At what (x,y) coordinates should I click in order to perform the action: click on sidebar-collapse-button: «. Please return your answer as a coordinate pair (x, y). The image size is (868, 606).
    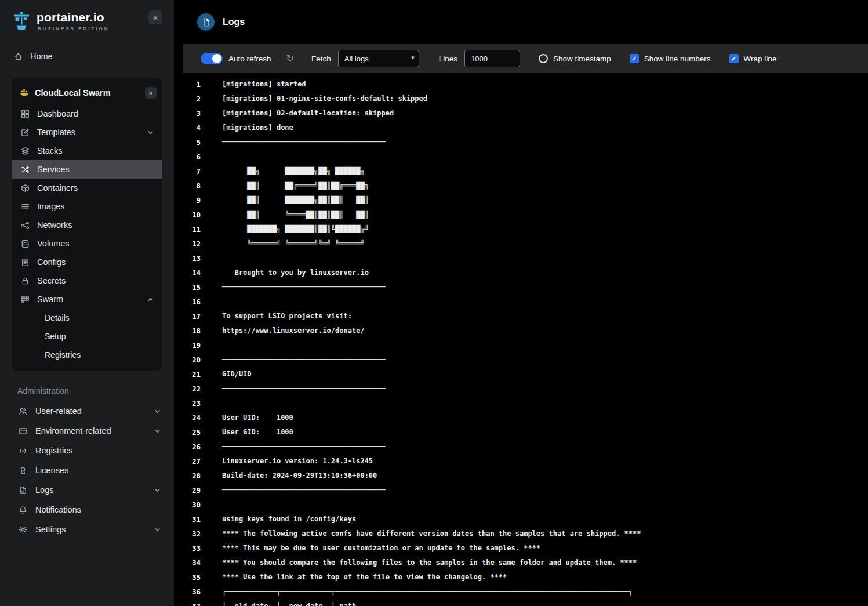
    Looking at the image, I should click on (155, 17).